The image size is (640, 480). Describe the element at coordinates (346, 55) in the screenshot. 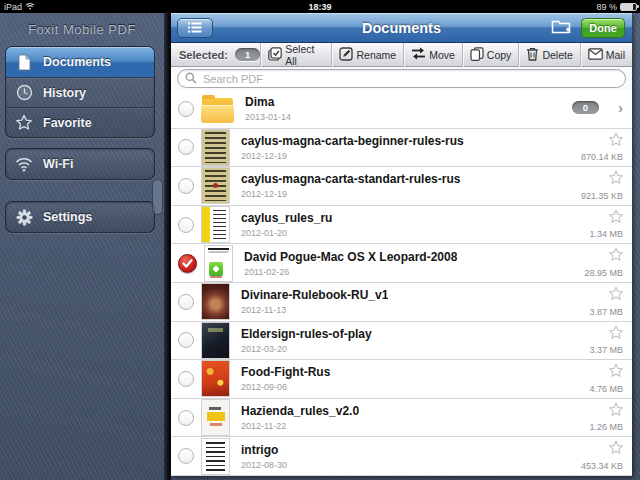

I see `rename-icon` at that location.